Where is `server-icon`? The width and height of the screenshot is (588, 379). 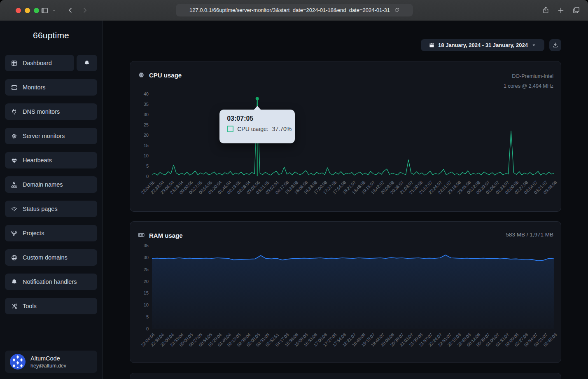
server-icon is located at coordinates (14, 87).